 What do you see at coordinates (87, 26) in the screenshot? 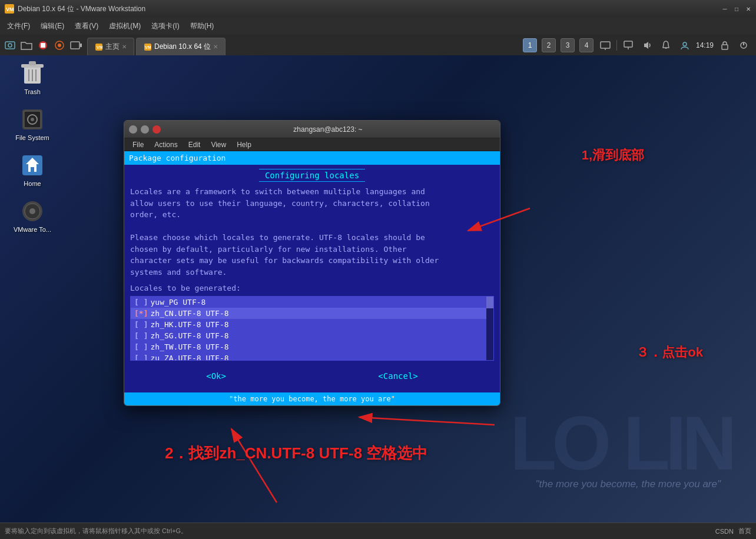
I see `menu-view: 查看(V)` at bounding box center [87, 26].